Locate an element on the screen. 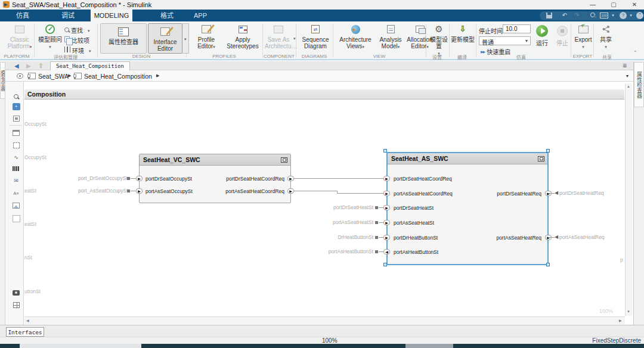 The height and width of the screenshot is (348, 644). scope-icon: ∿ is located at coordinates (16, 157).